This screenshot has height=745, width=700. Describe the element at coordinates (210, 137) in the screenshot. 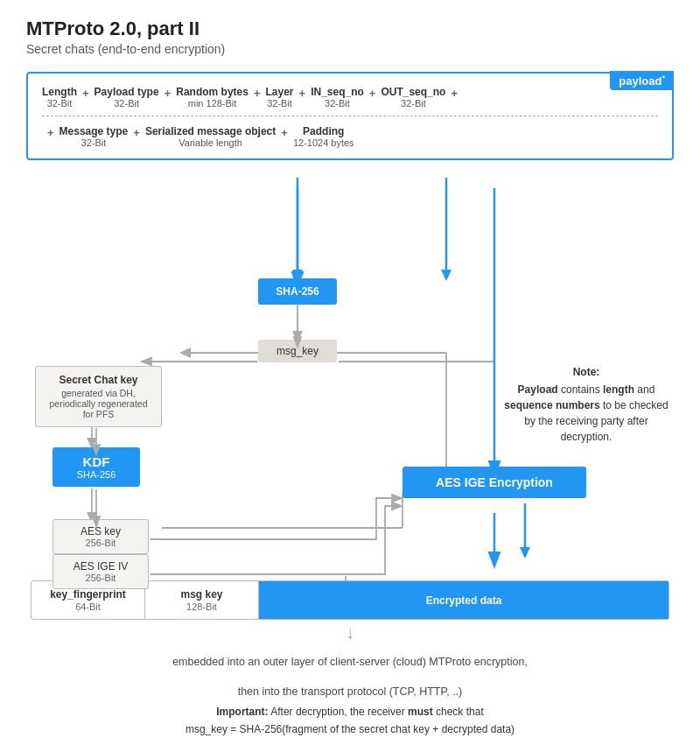

I see `field-serialized: Serialized message object Variable lengt…` at that location.